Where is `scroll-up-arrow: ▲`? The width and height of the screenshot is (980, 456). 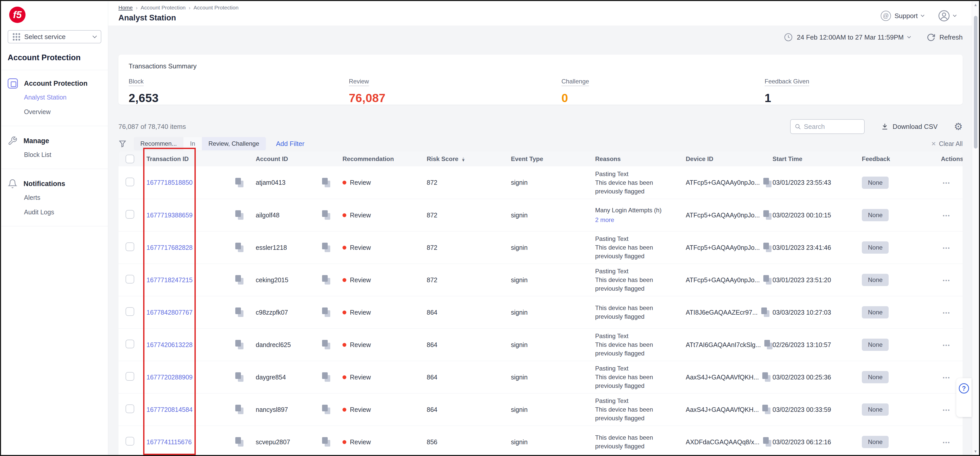 scroll-up-arrow: ▲ is located at coordinates (975, 5).